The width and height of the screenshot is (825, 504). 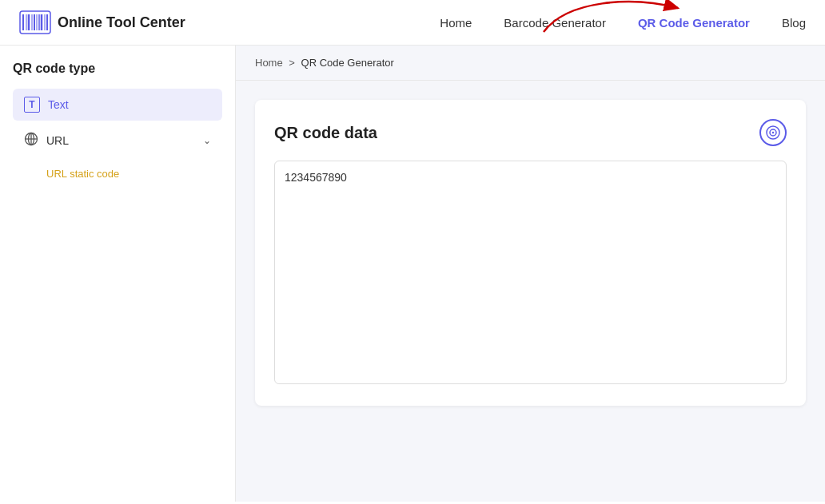 I want to click on nav-barcode: Barcode Generator, so click(x=555, y=22).